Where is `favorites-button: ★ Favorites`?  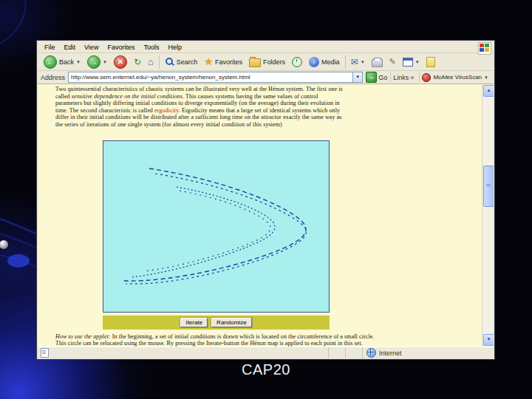
favorites-button: ★ Favorites is located at coordinates (223, 62).